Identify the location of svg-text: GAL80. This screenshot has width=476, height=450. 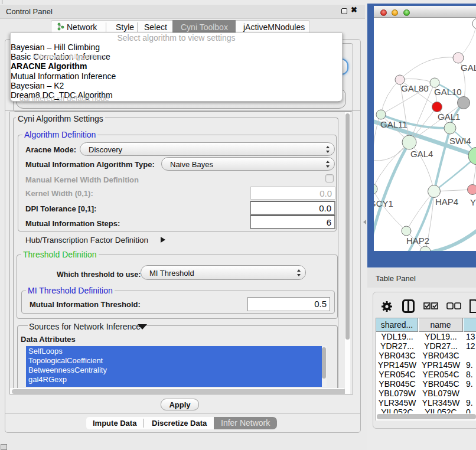
(415, 89).